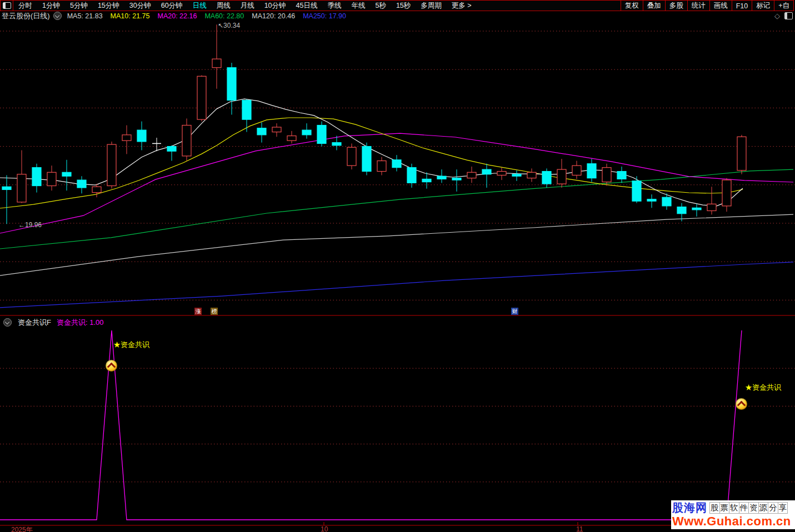 Image resolution: width=795 pixels, height=532 pixels. Describe the element at coordinates (276, 6) in the screenshot. I see `period-item: 10分钟` at that location.